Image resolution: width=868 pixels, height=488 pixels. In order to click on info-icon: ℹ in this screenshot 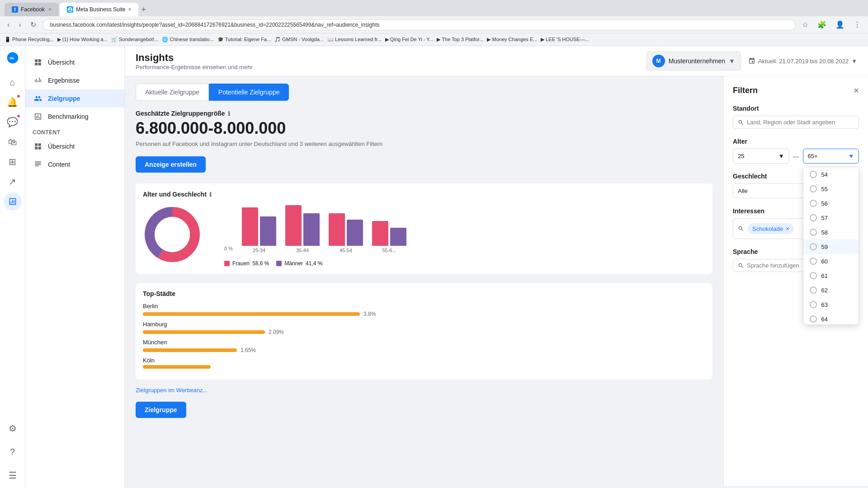, I will do `click(229, 114)`.